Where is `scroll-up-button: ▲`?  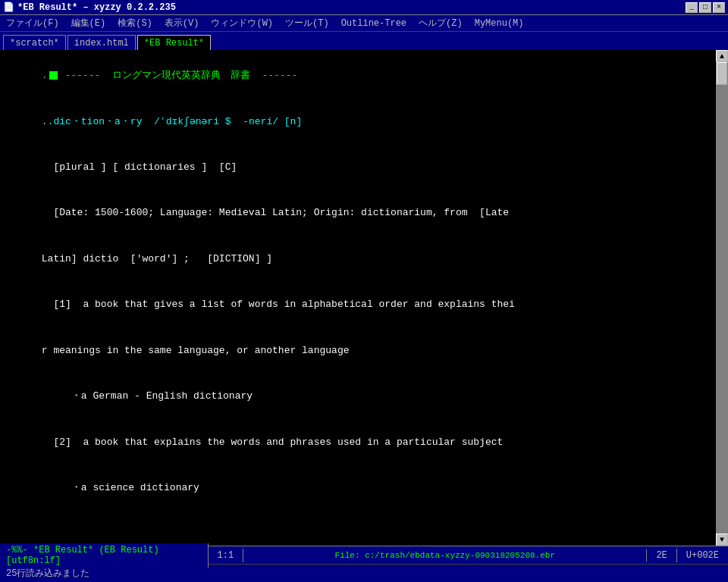
scroll-up-button: ▲ is located at coordinates (722, 56).